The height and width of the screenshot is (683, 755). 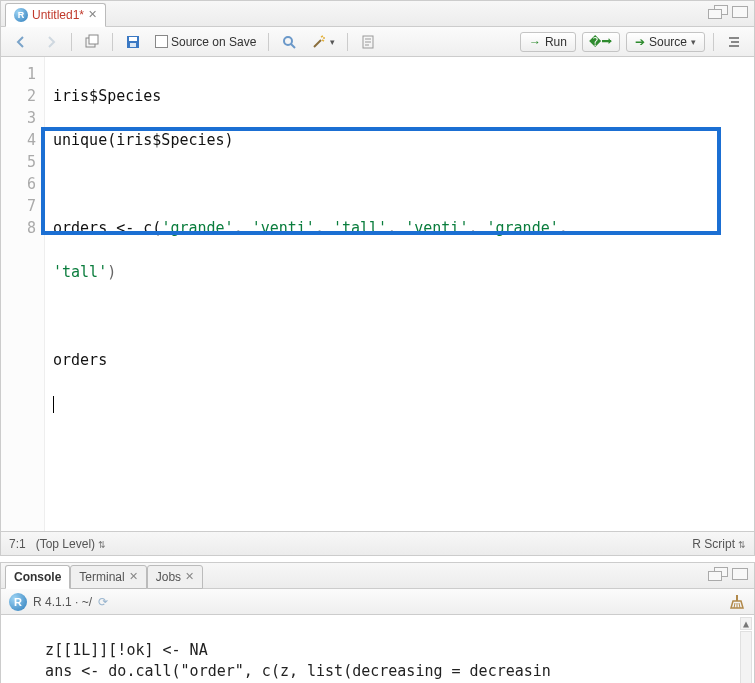 I want to click on editor-toolbar: Source on Save ▾ → Run �⮕ ➔ Source ▾, so click(x=378, y=42).